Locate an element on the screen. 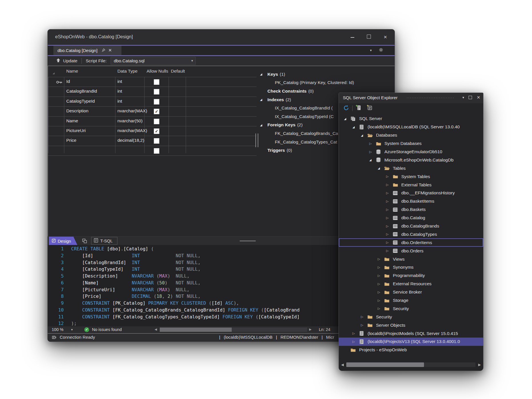 Image resolution: width=532 pixels, height=399 pixels. object-explorer-scrollbar: ◀ ▶ is located at coordinates (411, 365).